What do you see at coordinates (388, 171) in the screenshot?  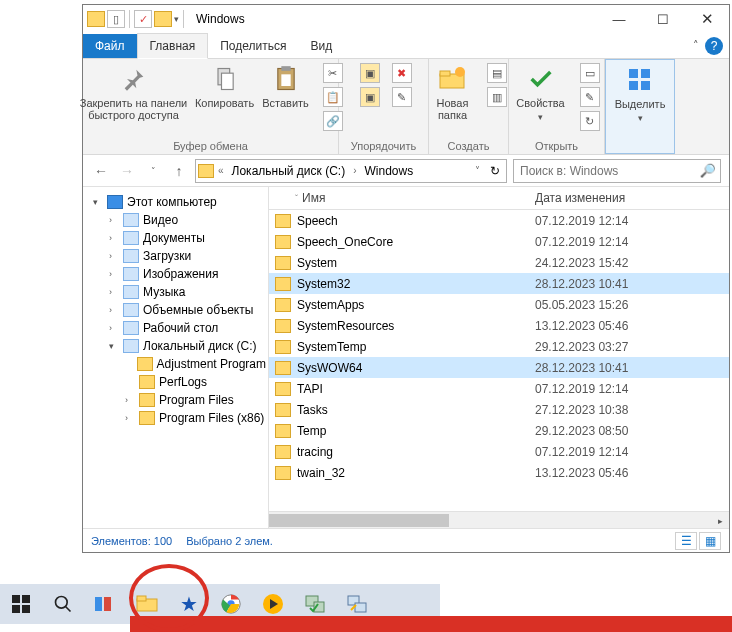 I see `crumb-windows: Windows` at bounding box center [388, 171].